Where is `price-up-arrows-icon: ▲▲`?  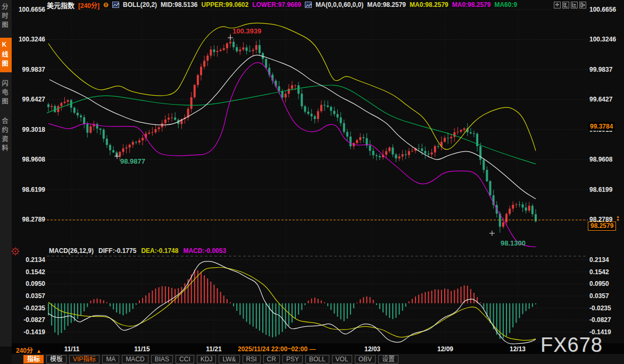
price-up-arrows-icon: ▲▲ is located at coordinates (618, 218).